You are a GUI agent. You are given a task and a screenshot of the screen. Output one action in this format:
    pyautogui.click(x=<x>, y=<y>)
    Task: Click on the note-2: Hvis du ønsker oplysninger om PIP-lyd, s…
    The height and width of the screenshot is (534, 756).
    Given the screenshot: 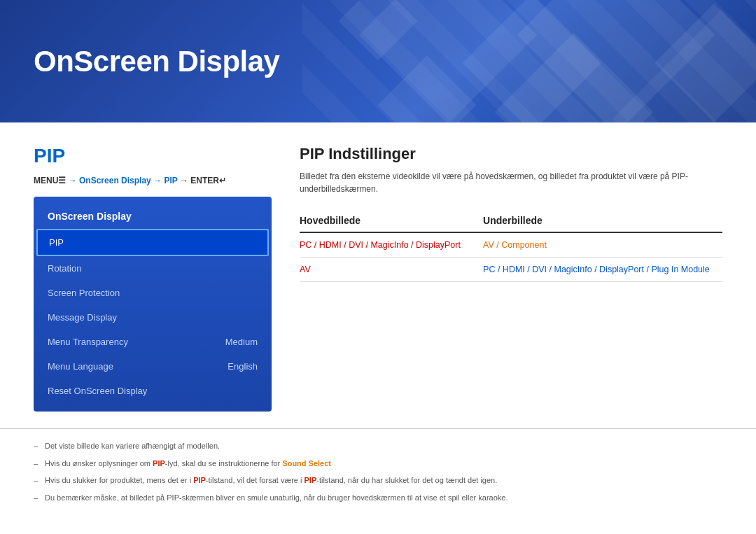 What is the action you would take?
    pyautogui.click(x=378, y=463)
    